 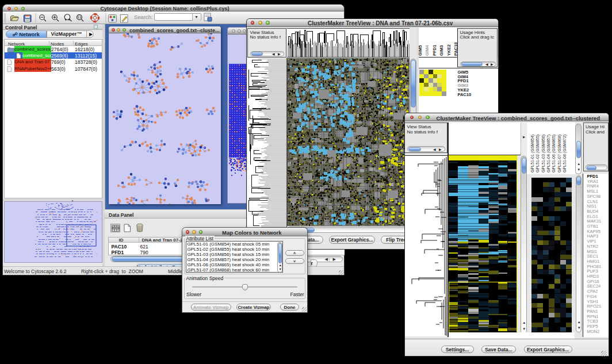 I want to click on svg-text: 1:1, so click(x=79, y=17).